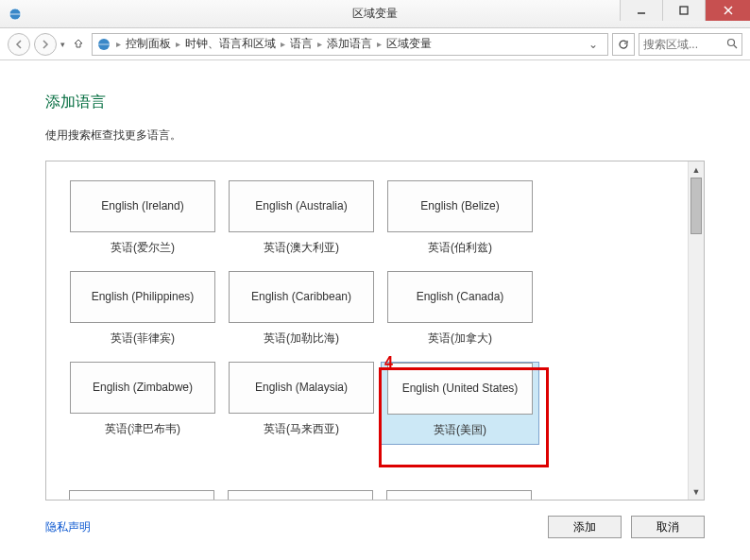 The width and height of the screenshot is (750, 560). I want to click on language-tile: English (Zimbabwe), so click(143, 387).